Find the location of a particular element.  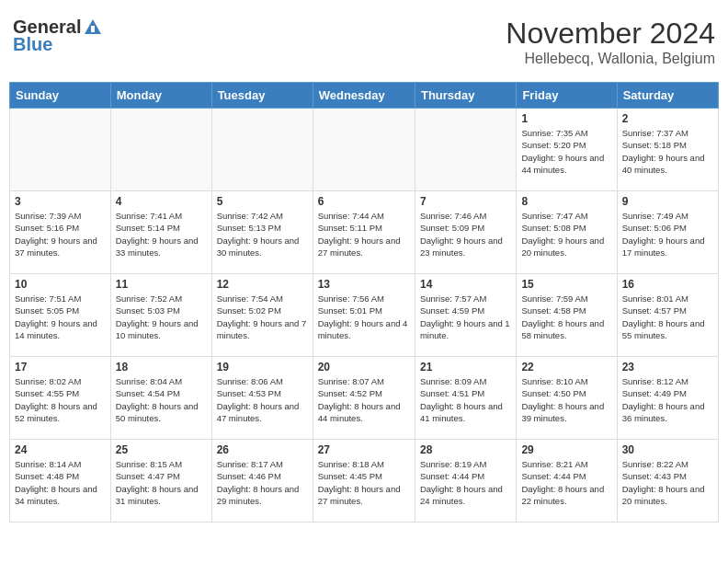

day-number: 3 is located at coordinates (61, 201).